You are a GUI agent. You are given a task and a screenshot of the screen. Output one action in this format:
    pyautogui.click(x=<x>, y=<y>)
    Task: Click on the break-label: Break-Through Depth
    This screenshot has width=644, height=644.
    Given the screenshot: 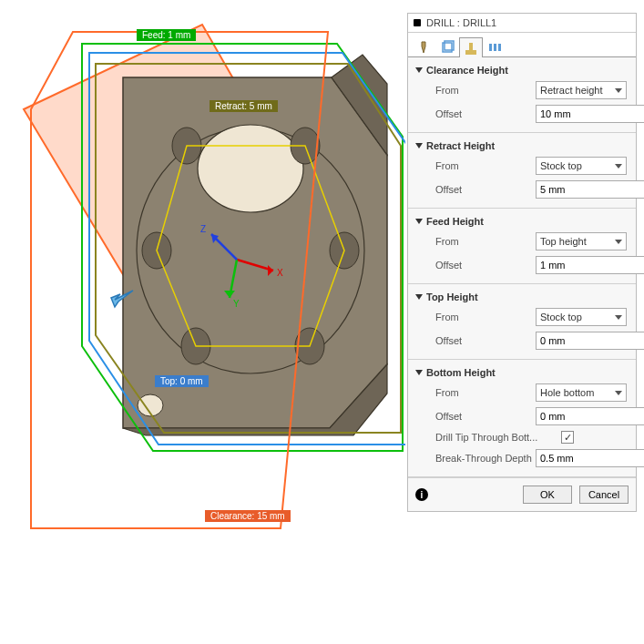 What is the action you would take?
    pyautogui.click(x=486, y=458)
    